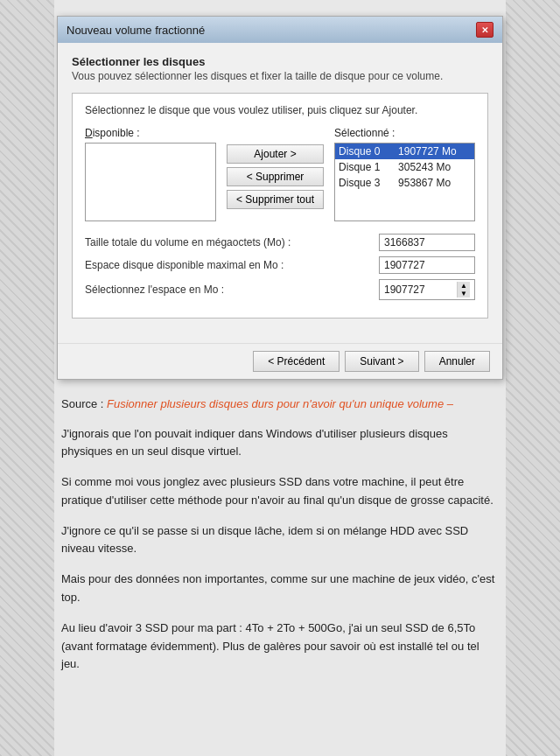 Image resolution: width=560 pixels, height=756 pixels. I want to click on source-label: Source :, so click(82, 404).